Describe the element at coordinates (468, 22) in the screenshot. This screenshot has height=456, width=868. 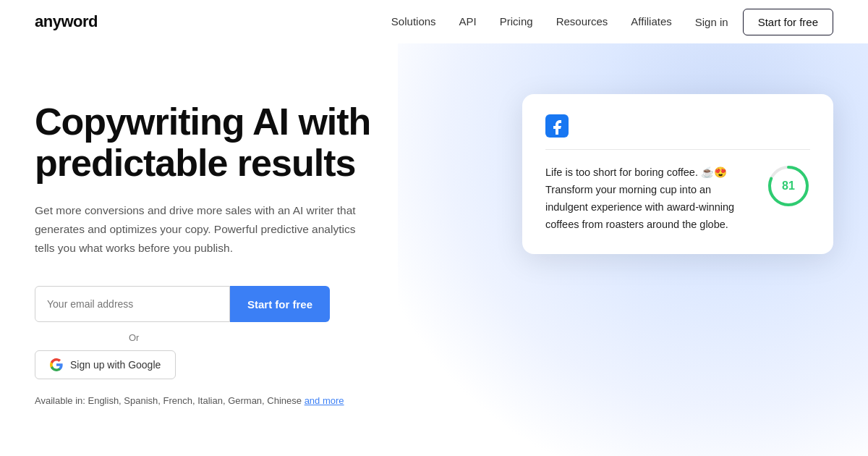
I see `nav-api: API` at that location.